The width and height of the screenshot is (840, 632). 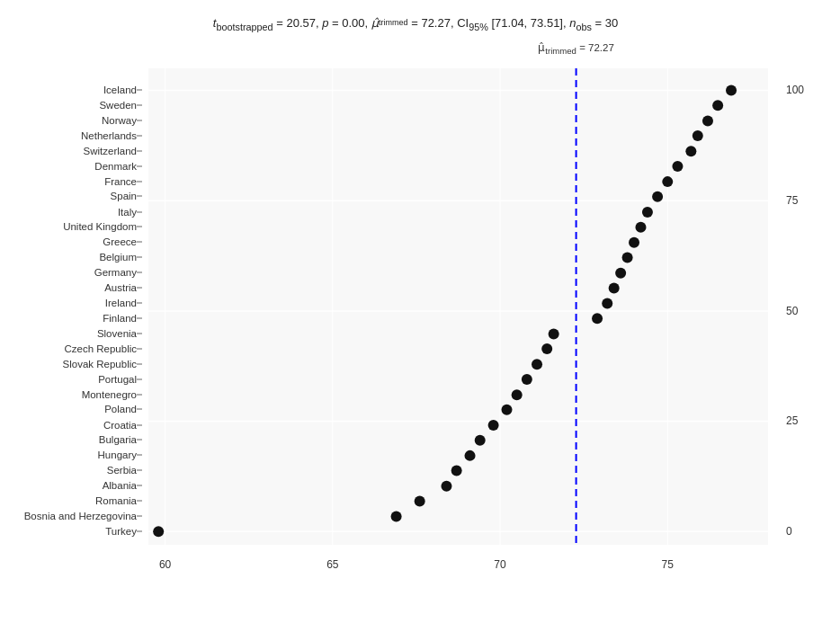 What do you see at coordinates (122, 470) in the screenshot?
I see `country-label: Serbia` at bounding box center [122, 470].